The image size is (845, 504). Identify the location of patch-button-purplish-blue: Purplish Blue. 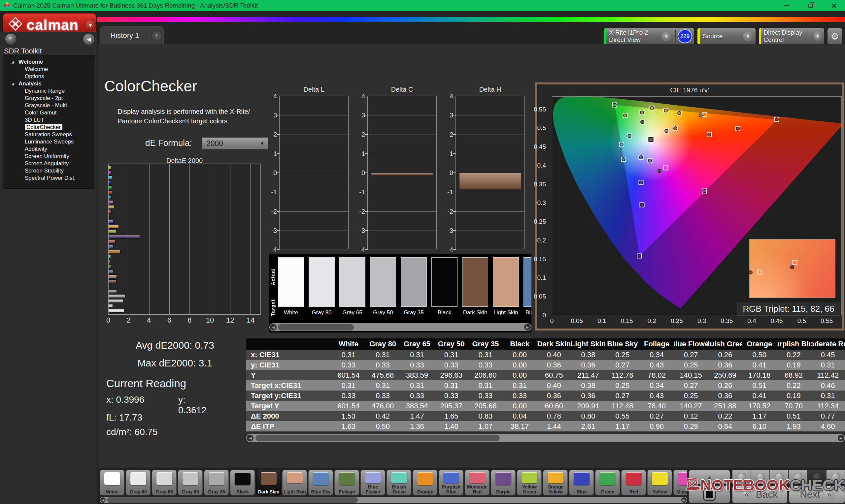
(451, 483).